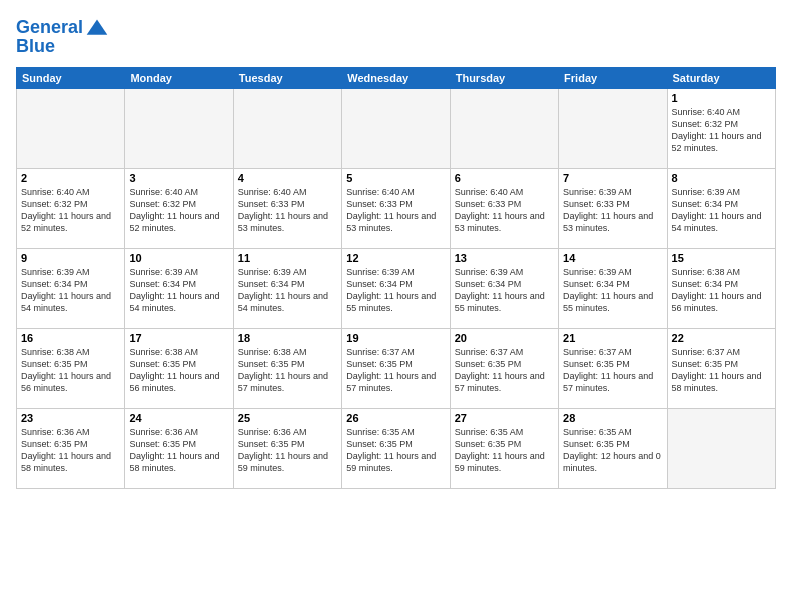 This screenshot has width=792, height=612. I want to click on calendar-cell: 18Sunrise: 6:38 AMSunset: 6:35 PMDayligh…, so click(287, 369).